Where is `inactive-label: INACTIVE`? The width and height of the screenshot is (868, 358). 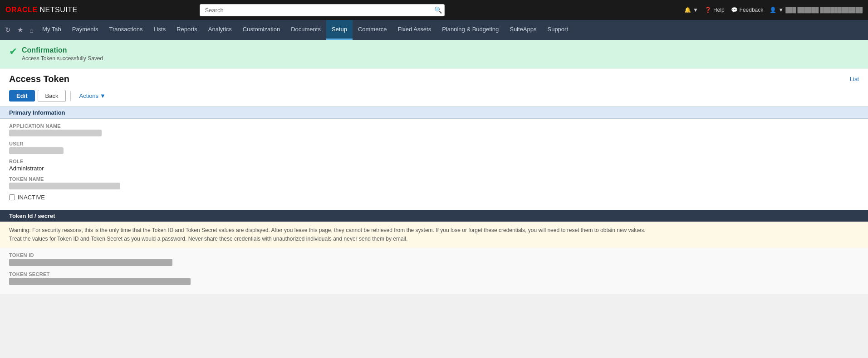 inactive-label: INACTIVE is located at coordinates (31, 198).